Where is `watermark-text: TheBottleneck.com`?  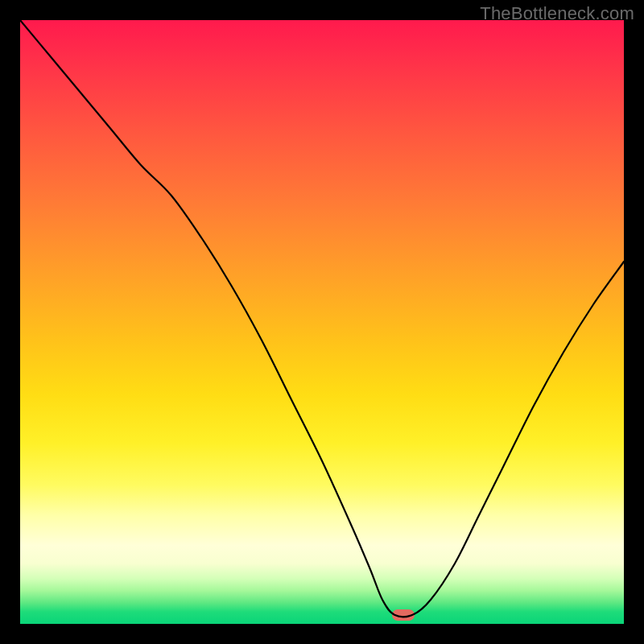 watermark-text: TheBottleneck.com is located at coordinates (557, 14).